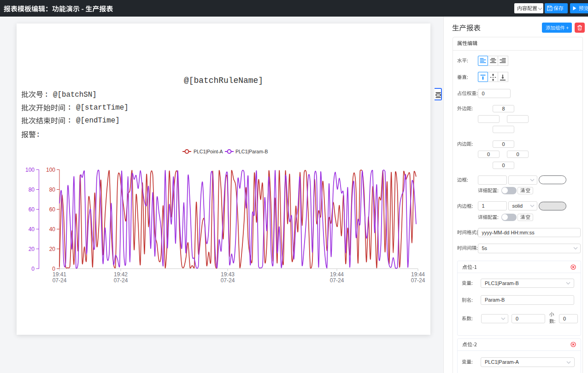  Describe the element at coordinates (33, 269) in the screenshot. I see `svg-text: 0` at that location.